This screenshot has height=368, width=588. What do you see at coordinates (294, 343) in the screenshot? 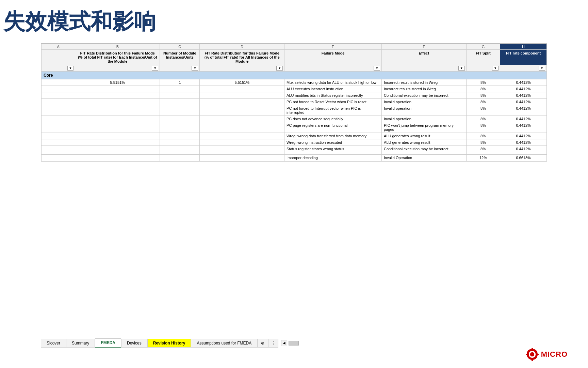
I see `tab-scrollbar` at bounding box center [294, 343].